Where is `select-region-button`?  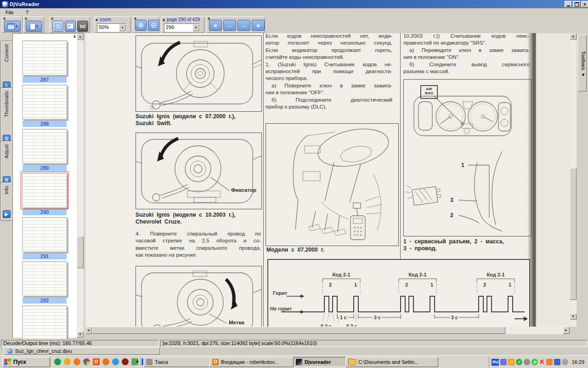
select-region-button is located at coordinates (58, 26).